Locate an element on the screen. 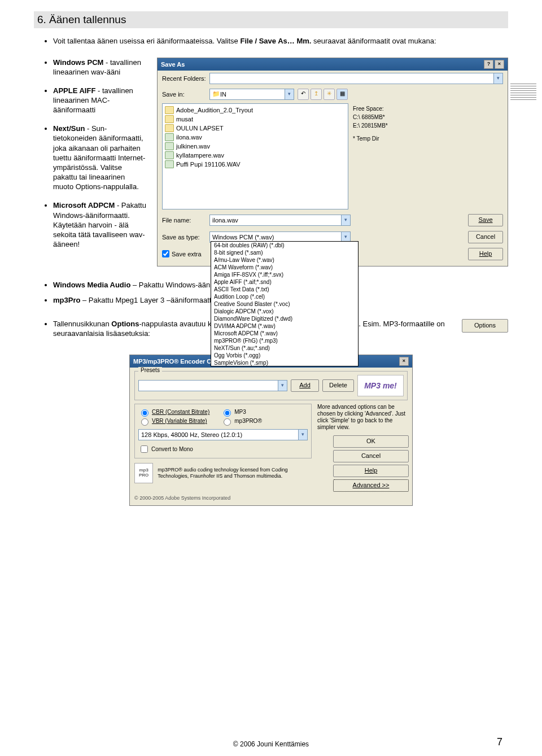 The width and height of the screenshot is (542, 756). dropdown-option: Audition Loop (*.cel) is located at coordinates (285, 297).